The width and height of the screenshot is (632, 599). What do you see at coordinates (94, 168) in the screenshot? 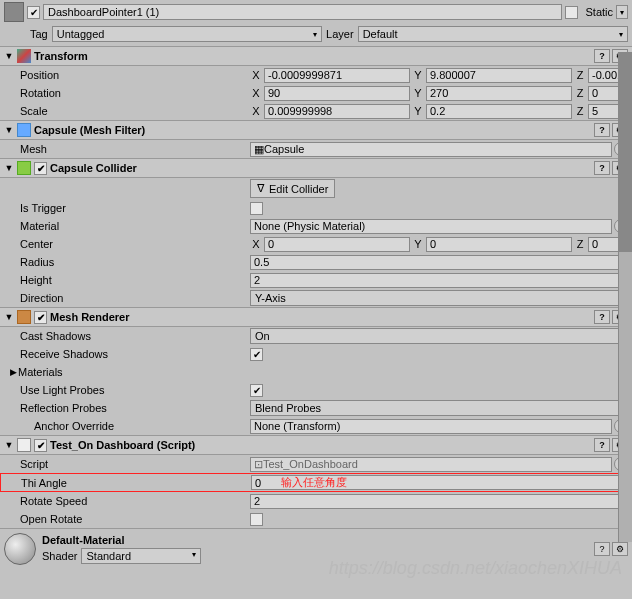
I see `collider-title: Capsule Collider` at bounding box center [94, 168].